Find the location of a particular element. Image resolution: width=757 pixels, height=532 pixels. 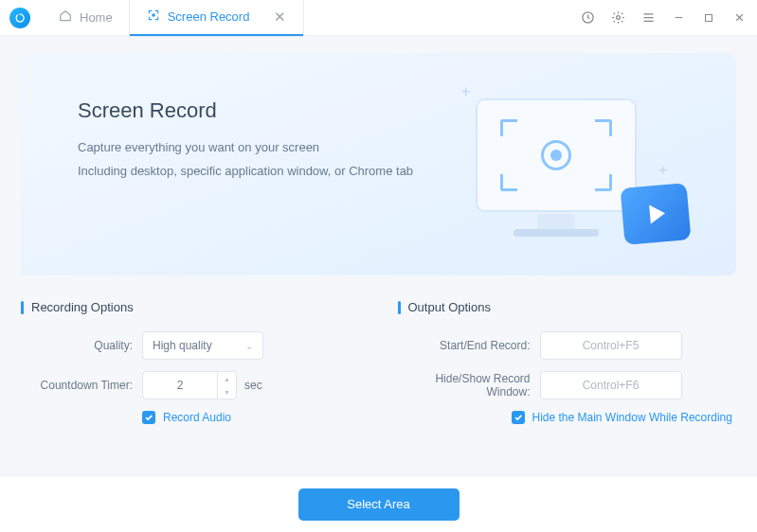

tab-screen-record: Screen Record ✕ is located at coordinates (217, 18).